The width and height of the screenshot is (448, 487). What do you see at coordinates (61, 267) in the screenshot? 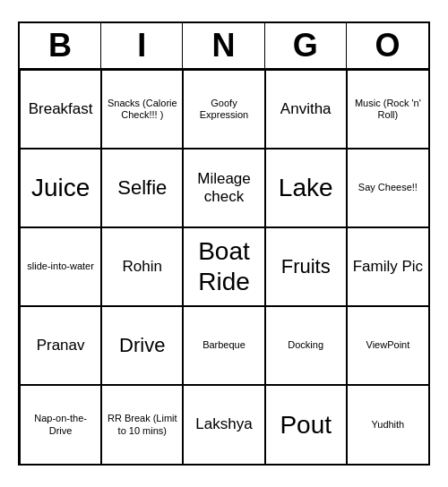
I see `bingo-cell: slide-into-water` at bounding box center [61, 267].